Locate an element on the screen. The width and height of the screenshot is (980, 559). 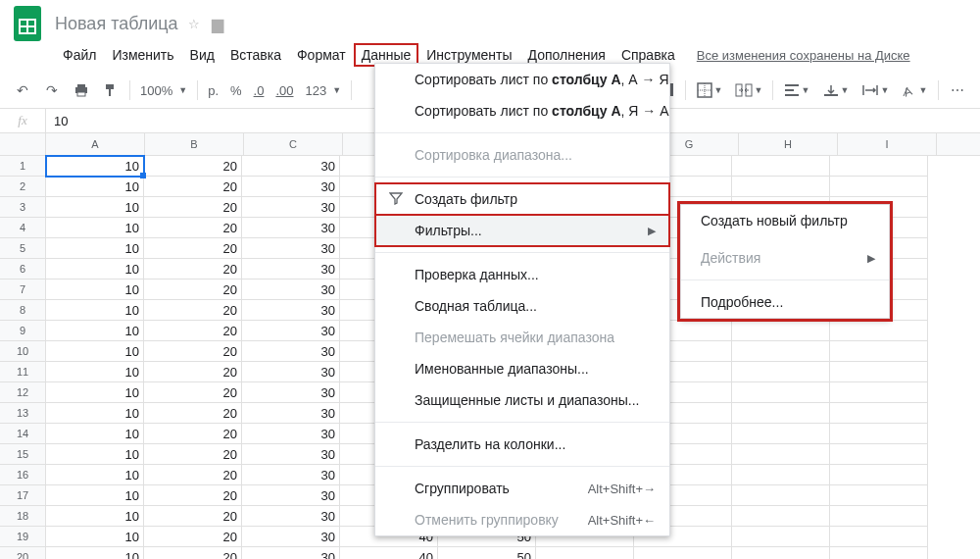
zoom-select: 100%▼ is located at coordinates (164, 90).